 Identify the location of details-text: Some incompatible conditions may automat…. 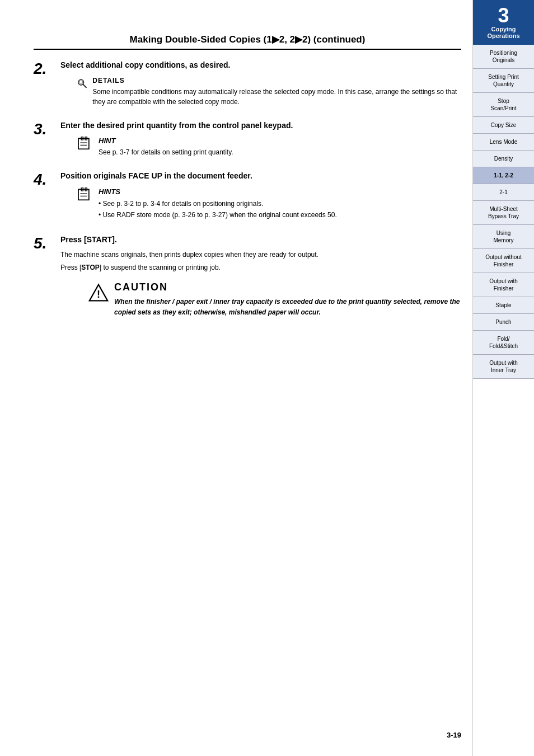
(277, 97).